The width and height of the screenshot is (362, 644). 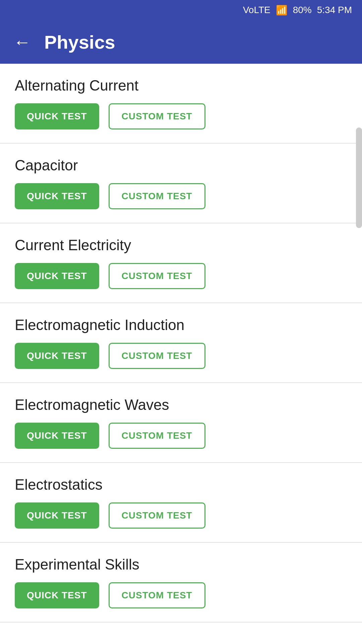 What do you see at coordinates (181, 104) in the screenshot?
I see `topic-item: Alternating CurrentQUICK TESTCUSTOM TEST` at bounding box center [181, 104].